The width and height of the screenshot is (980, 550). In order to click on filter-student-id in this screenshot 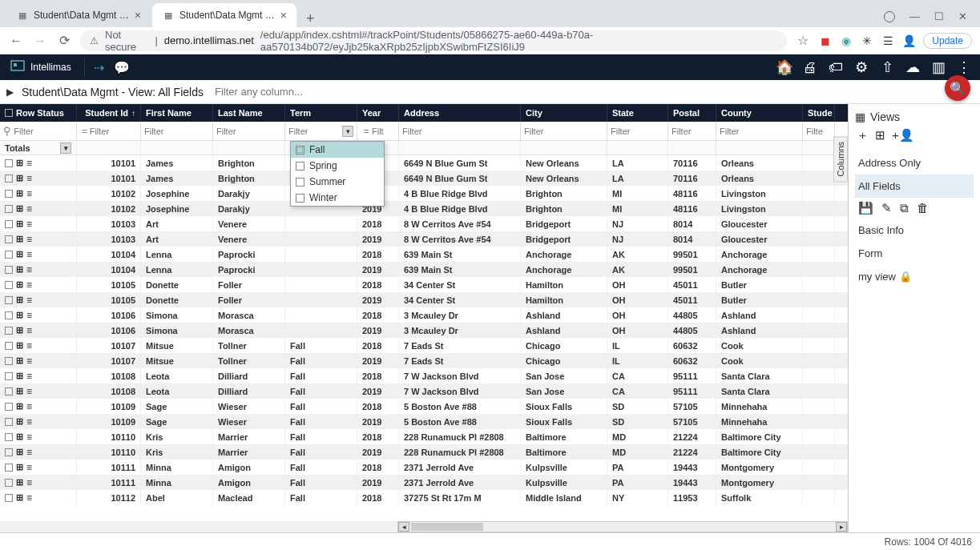, I will do `click(114, 131)`.